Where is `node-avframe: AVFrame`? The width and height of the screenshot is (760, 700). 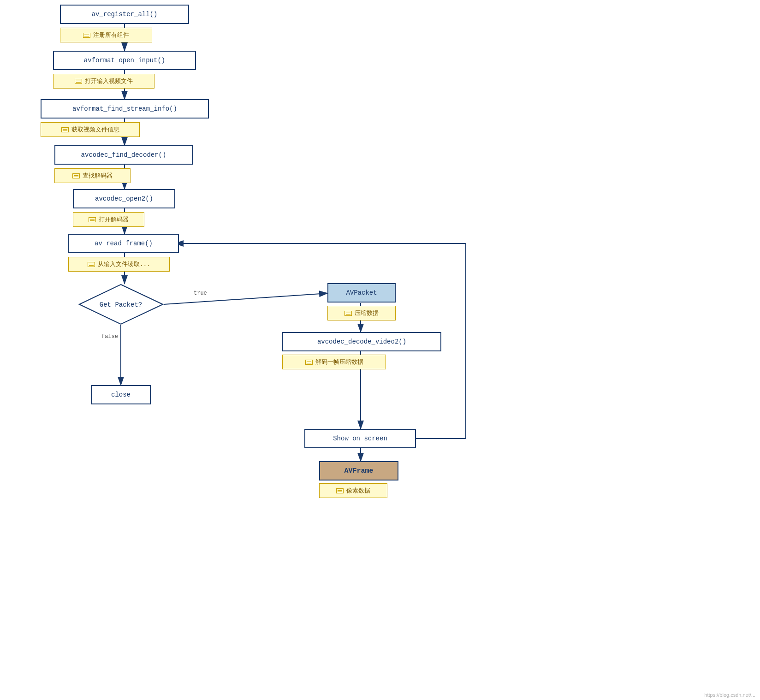
node-avframe: AVFrame is located at coordinates (359, 471).